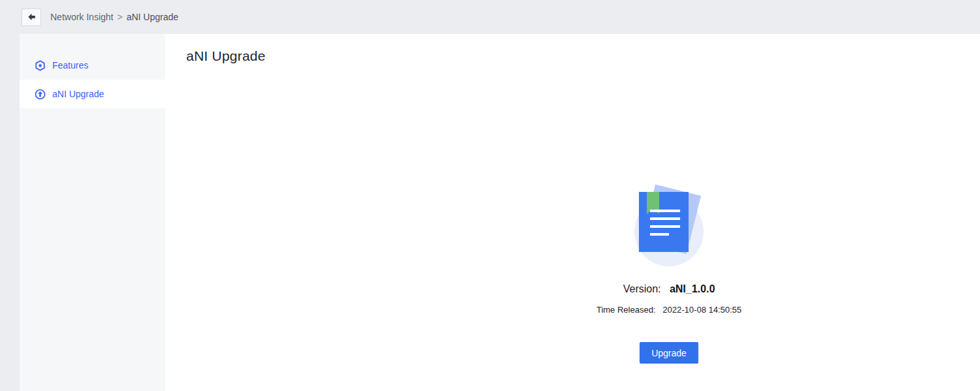 This screenshot has height=391, width=980. Describe the element at coordinates (702, 309) in the screenshot. I see `time-released-value: 2022-10-08 14:50:55` at that location.